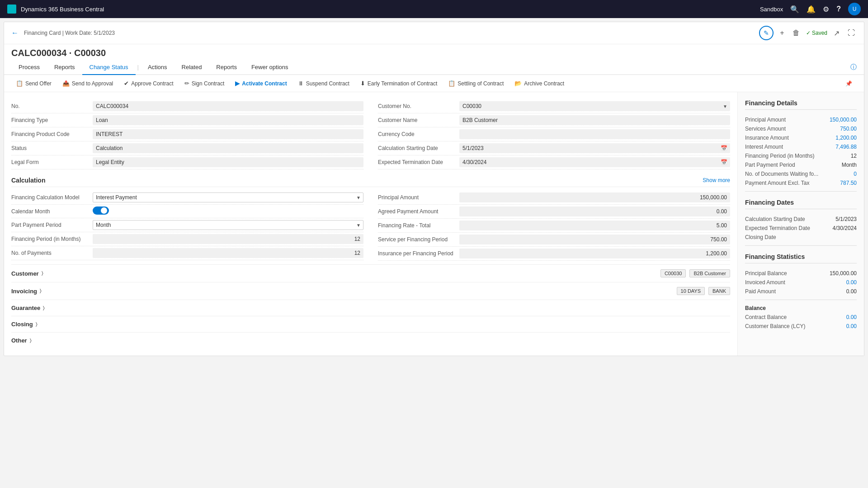 Image resolution: width=868 pixels, height=488 pixels. Describe the element at coordinates (724, 162) in the screenshot. I see `expected-term-calendar-icon: 📅` at that location.